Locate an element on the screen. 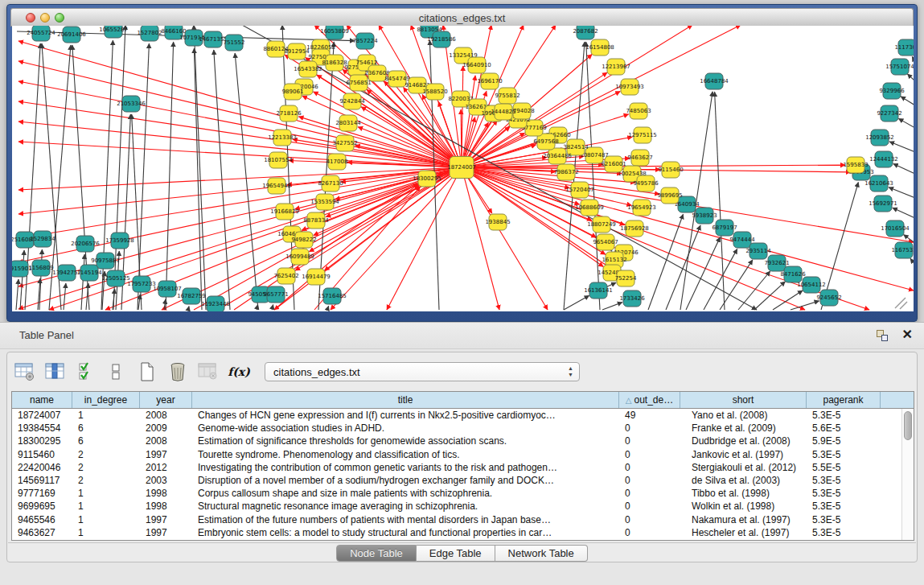 This screenshot has height=585, width=924. column-header-pagerank: pagerank is located at coordinates (844, 400).